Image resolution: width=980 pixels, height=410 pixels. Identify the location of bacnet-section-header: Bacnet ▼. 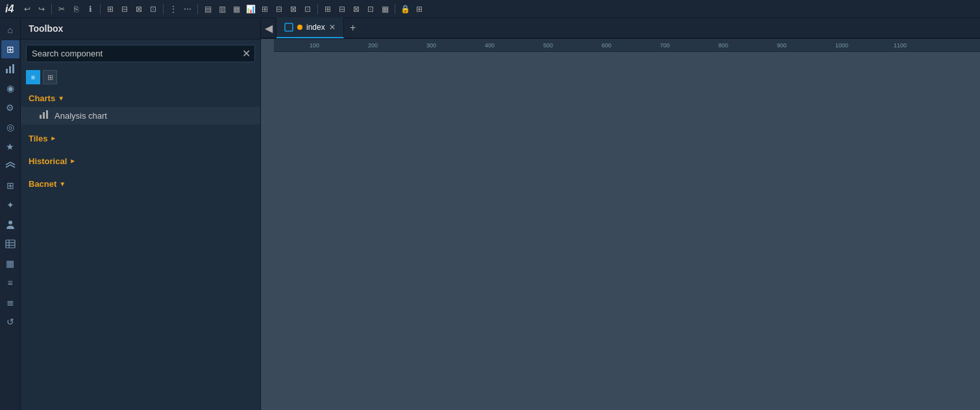
(140, 184).